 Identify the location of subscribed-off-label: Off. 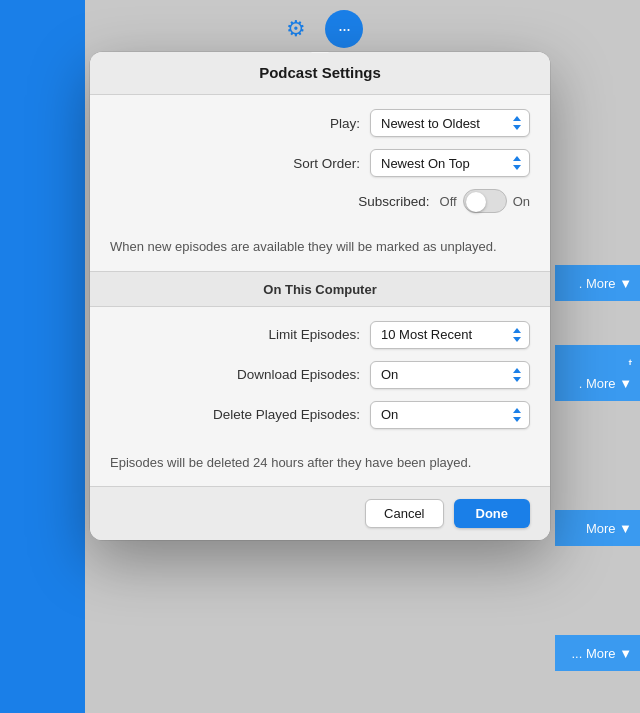
(448, 202).